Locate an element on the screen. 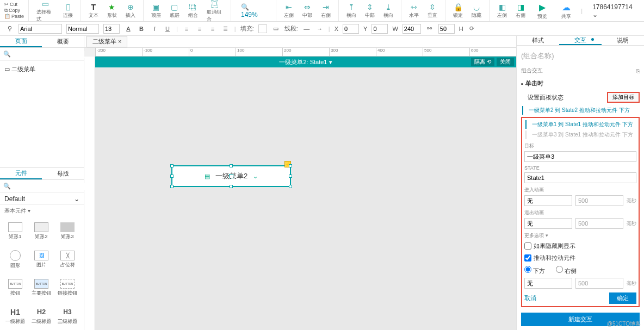 The height and width of the screenshot is (330, 644). event-item: ▪单击时 is located at coordinates (580, 84).